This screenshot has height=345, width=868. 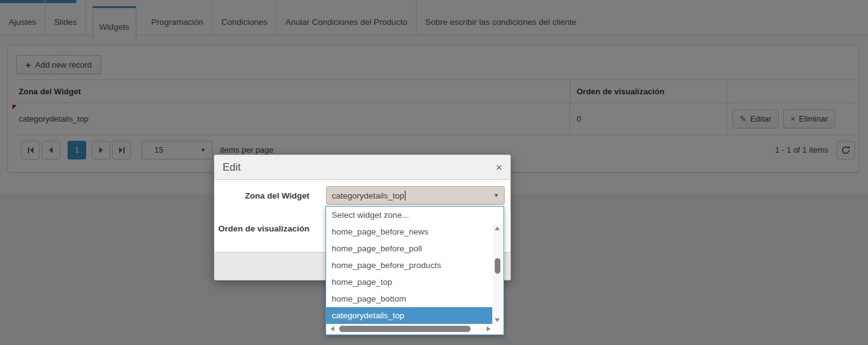 What do you see at coordinates (497, 274) in the screenshot?
I see `dropdown-vertical-scrollbar` at bounding box center [497, 274].